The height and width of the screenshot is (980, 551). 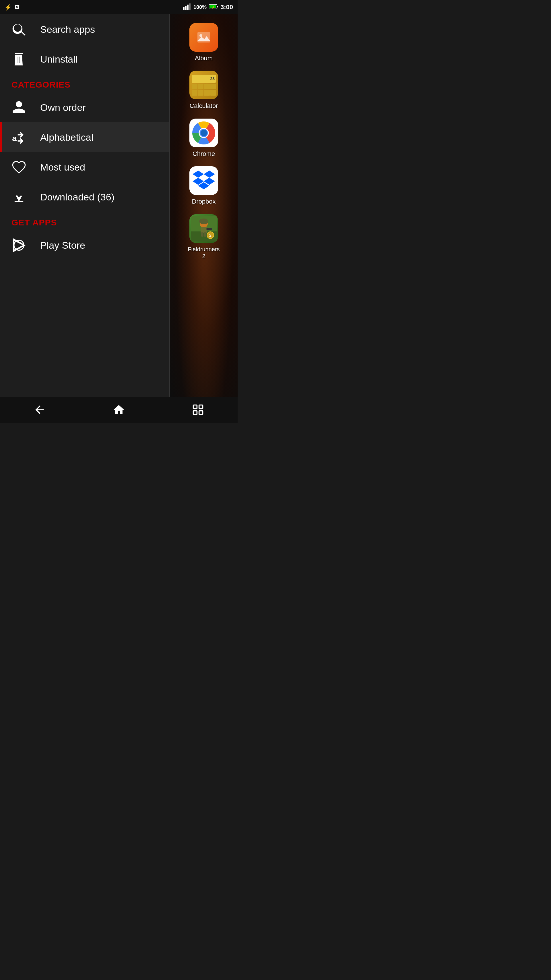 What do you see at coordinates (67, 137) in the screenshot?
I see `alphabetical-label: Alphabetical` at bounding box center [67, 137].